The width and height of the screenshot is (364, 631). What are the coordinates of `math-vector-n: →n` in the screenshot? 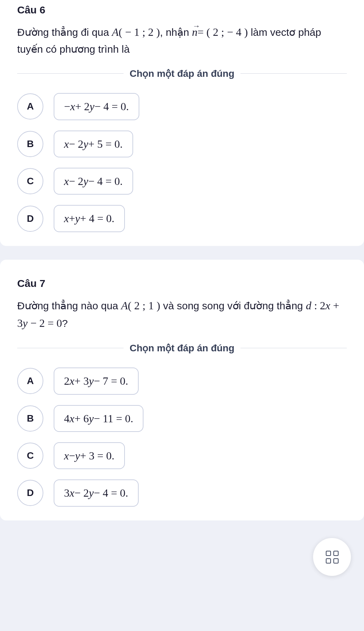 It's located at (195, 32).